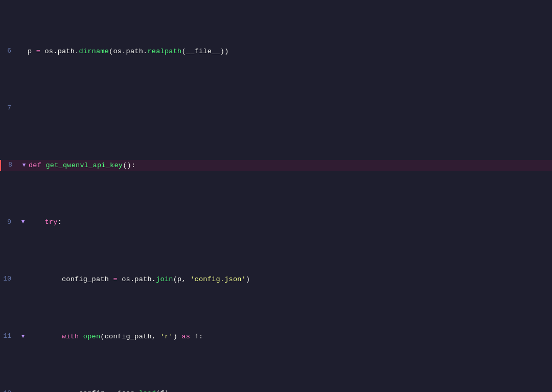 The height and width of the screenshot is (392, 552). Describe the element at coordinates (288, 166) in the screenshot. I see `line-content-8: def get_qwenvl_api_key():` at that location.